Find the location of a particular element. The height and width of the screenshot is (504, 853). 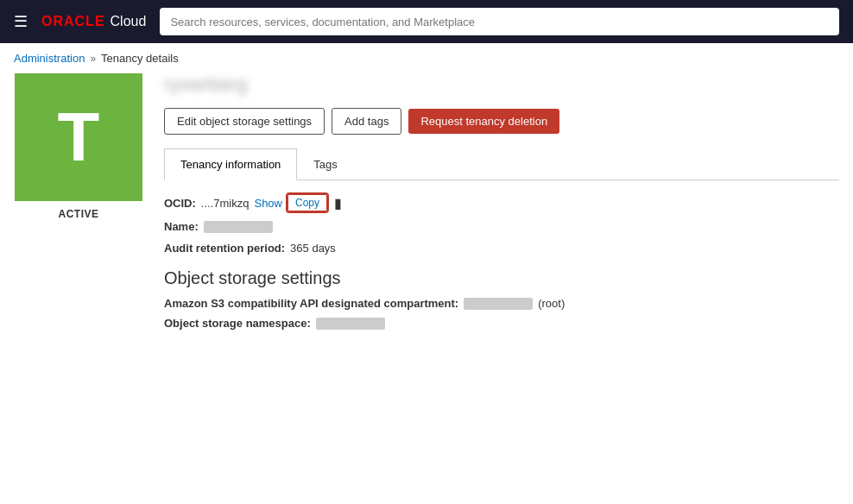

audit-row: Audit retention period: 365 days is located at coordinates (502, 249).